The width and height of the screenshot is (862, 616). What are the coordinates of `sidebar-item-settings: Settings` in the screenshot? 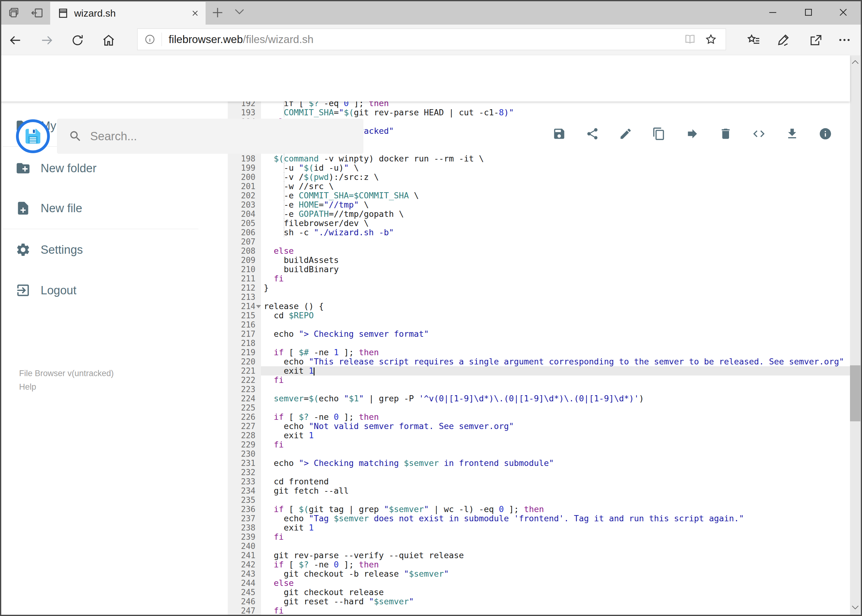 It's located at (49, 250).